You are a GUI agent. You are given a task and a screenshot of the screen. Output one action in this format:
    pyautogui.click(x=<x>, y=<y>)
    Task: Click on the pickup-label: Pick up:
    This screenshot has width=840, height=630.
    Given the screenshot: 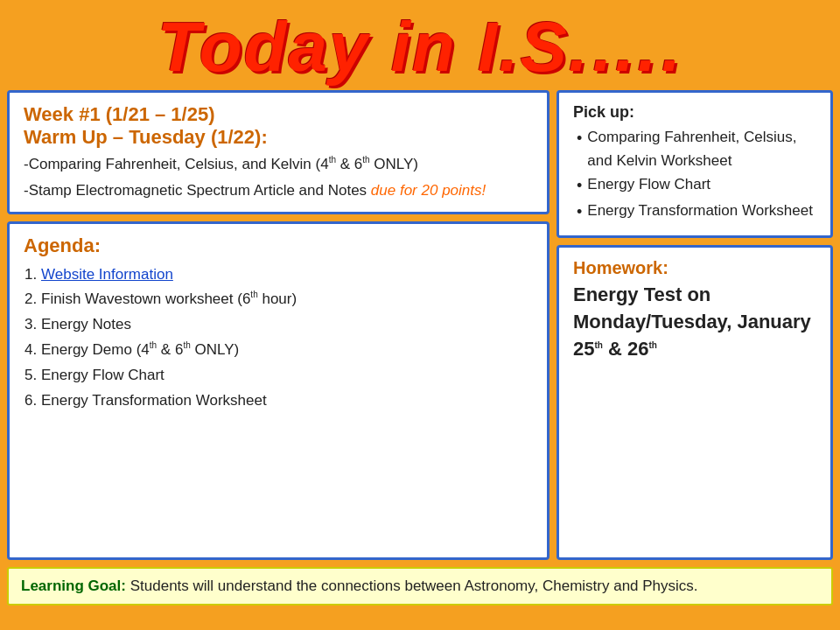 What is the action you would take?
    pyautogui.click(x=695, y=112)
    